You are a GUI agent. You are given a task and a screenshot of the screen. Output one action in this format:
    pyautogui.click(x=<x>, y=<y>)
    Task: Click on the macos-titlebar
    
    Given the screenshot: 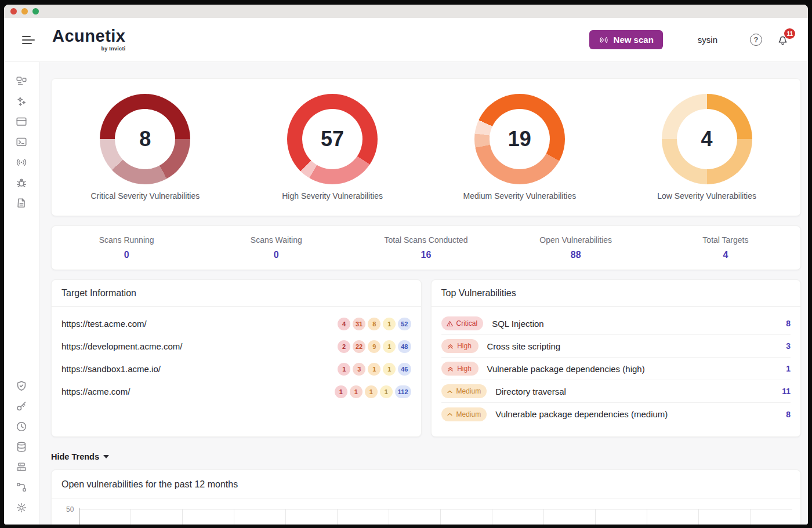 What is the action you would take?
    pyautogui.click(x=406, y=12)
    